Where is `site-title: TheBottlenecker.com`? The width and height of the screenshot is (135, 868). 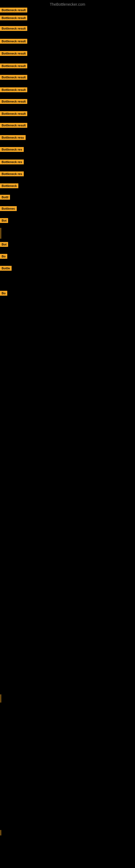 site-title: TheBottlenecker.com is located at coordinates (68, 4).